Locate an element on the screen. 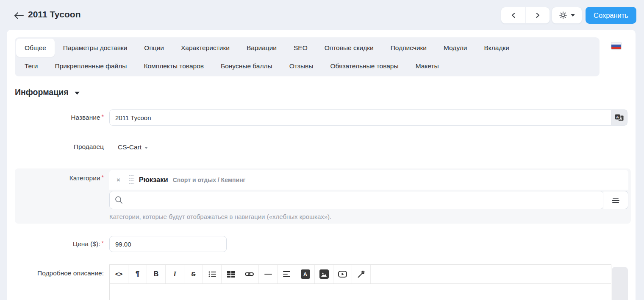 The image size is (644, 300). save-button: Сохранить is located at coordinates (611, 15).